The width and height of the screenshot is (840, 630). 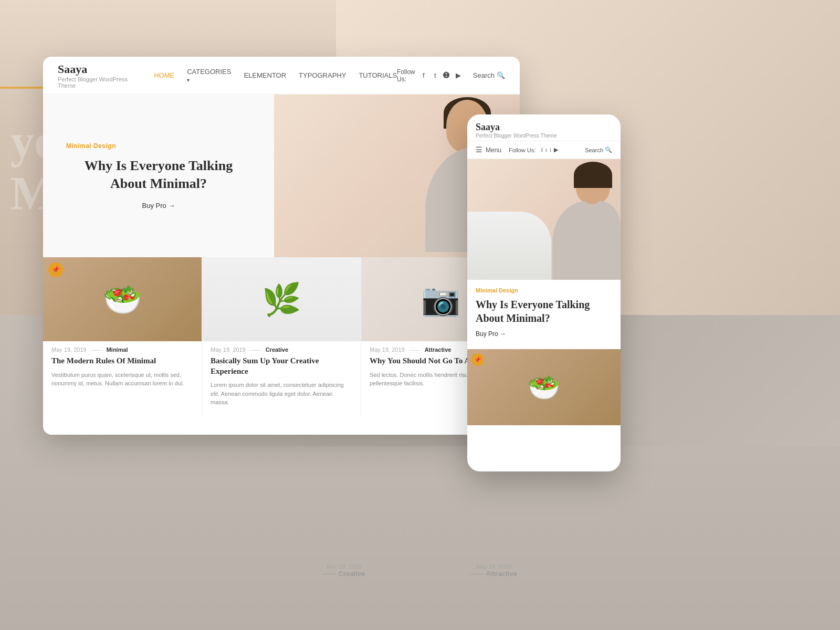 What do you see at coordinates (501, 573) in the screenshot?
I see `bg-card-2-cat: Attractive` at bounding box center [501, 573].